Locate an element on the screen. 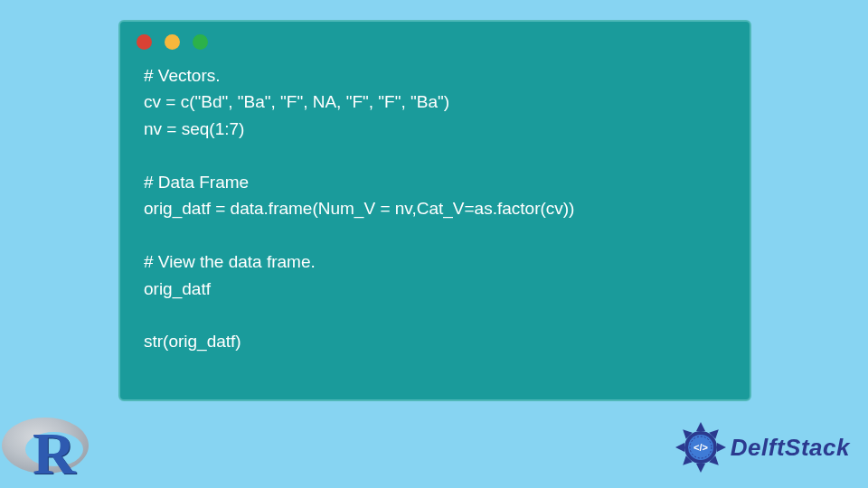  code-line: orig_datf is located at coordinates (177, 289).